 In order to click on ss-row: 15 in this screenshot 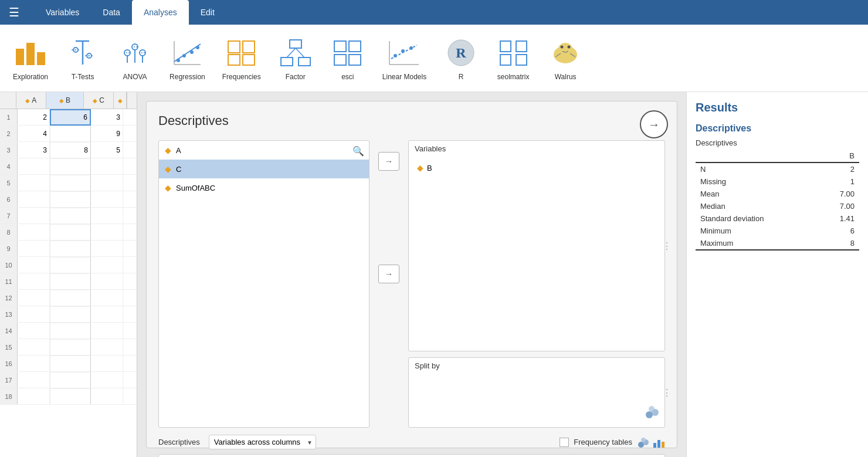, I will do `click(68, 347)`.